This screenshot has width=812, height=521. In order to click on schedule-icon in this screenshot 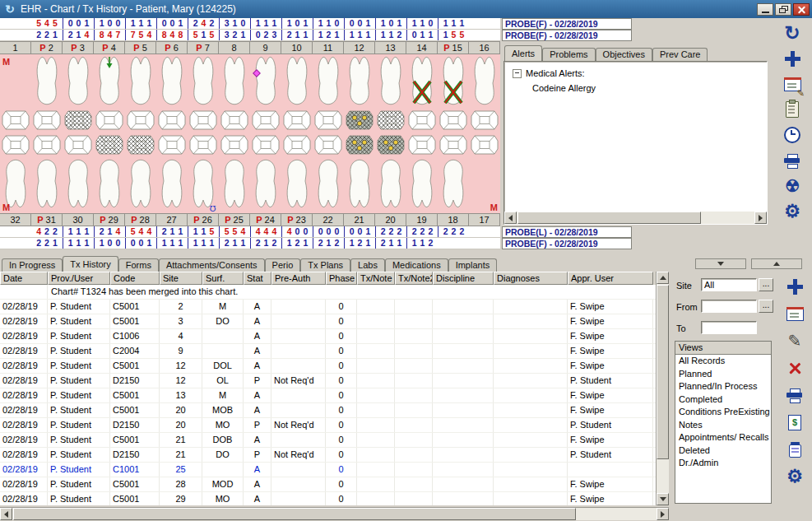, I will do `click(795, 314)`.